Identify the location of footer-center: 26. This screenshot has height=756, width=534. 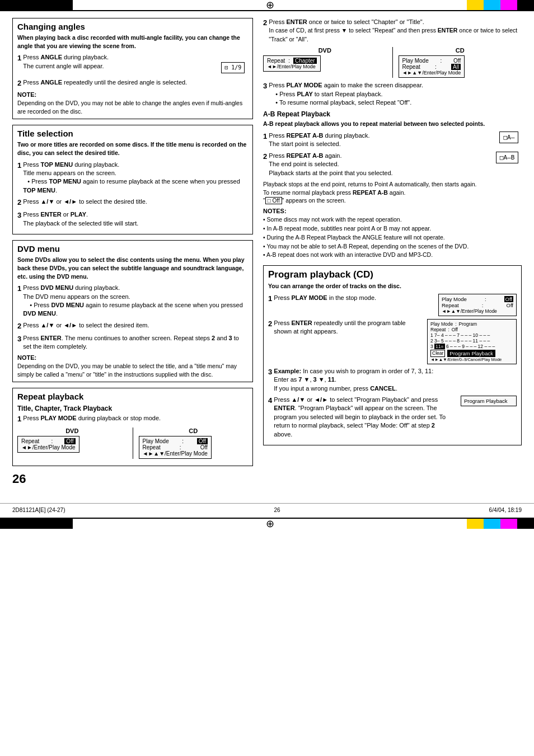
(278, 510).